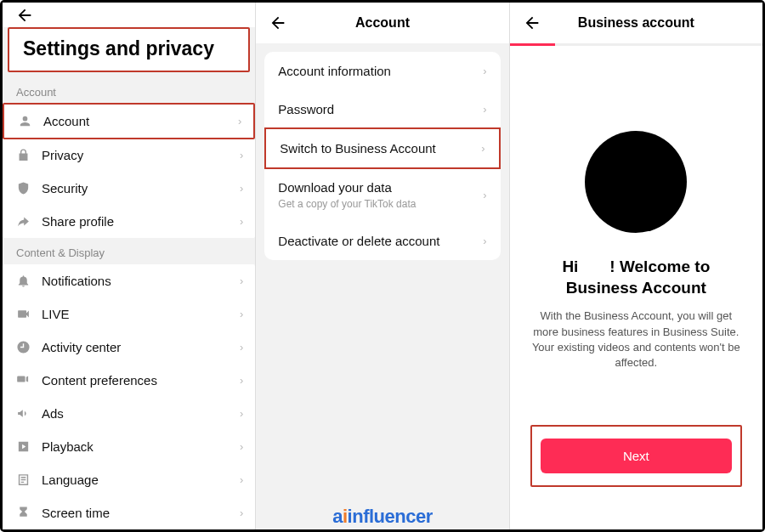  I want to click on welcome-prefix: Hi, so click(570, 267).